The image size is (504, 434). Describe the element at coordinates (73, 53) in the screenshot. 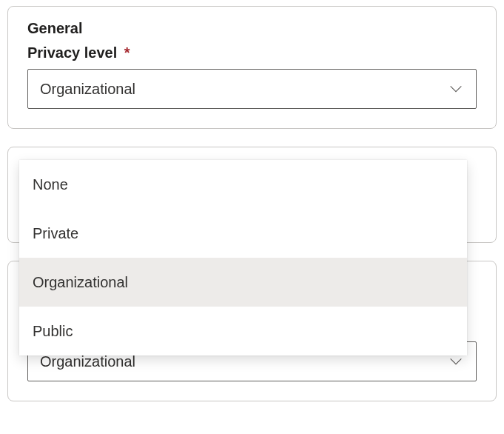

I see `field-label-text: Privacy level` at that location.